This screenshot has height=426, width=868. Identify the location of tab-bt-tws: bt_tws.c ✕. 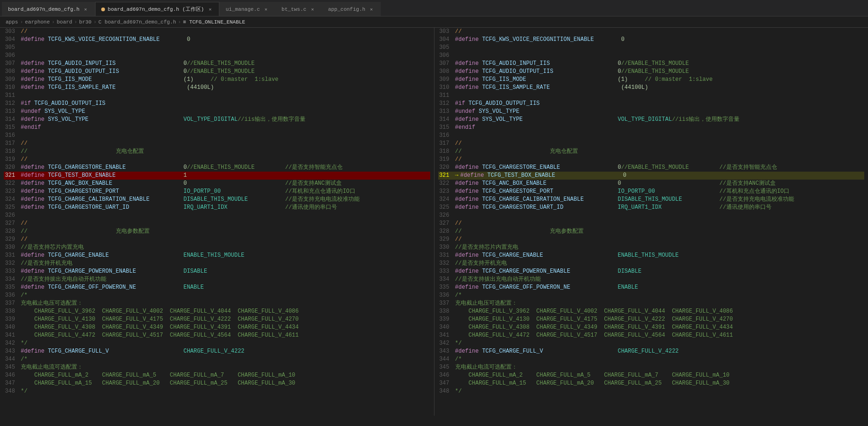
(298, 9).